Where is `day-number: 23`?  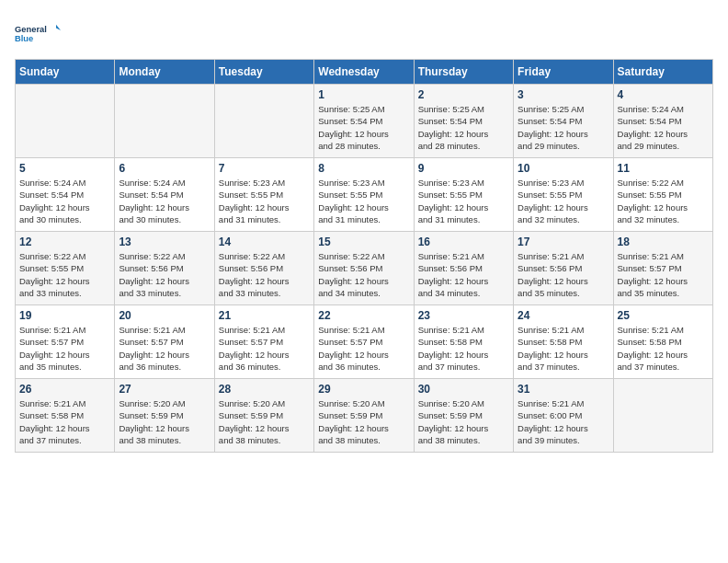 day-number: 23 is located at coordinates (463, 316).